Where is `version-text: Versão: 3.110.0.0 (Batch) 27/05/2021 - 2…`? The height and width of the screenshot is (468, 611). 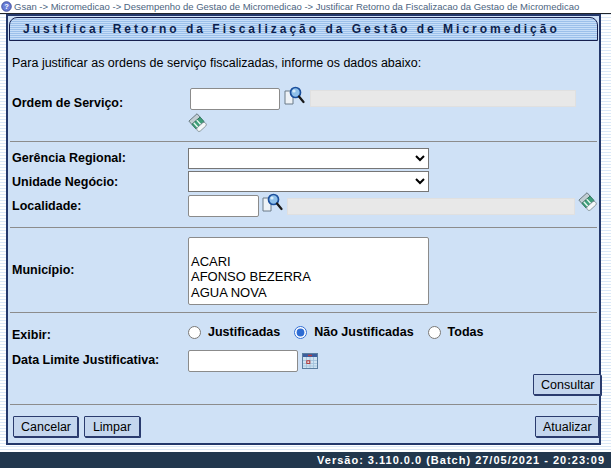 version-text: Versão: 3.110.0.0 (Batch) 27/05/2021 - 2… is located at coordinates (461, 460).